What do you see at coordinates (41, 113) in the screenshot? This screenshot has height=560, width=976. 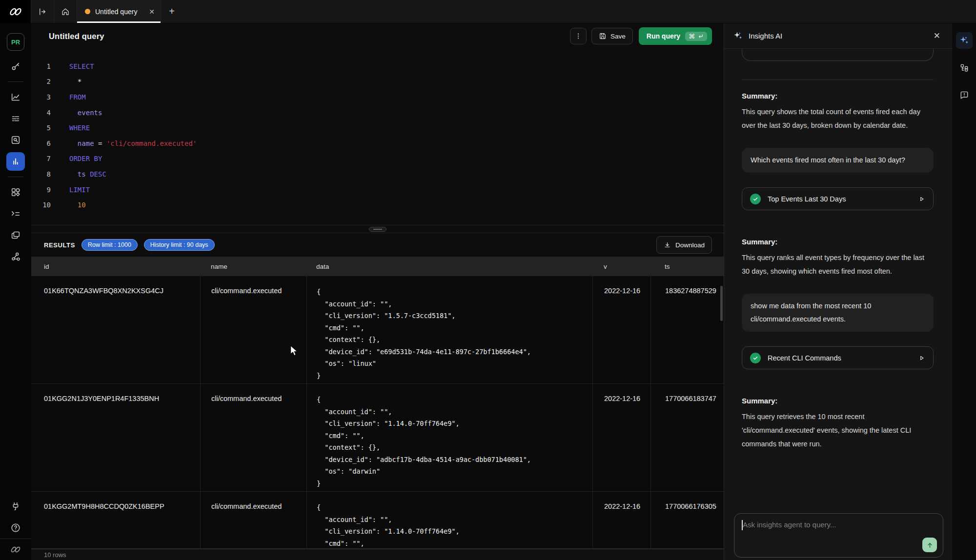 I see `line-number: 4` at bounding box center [41, 113].